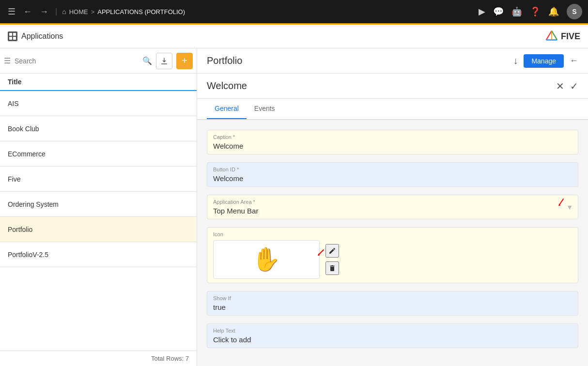 The height and width of the screenshot is (366, 588). Describe the element at coordinates (392, 146) in the screenshot. I see `caption-value: Welcome` at that location.